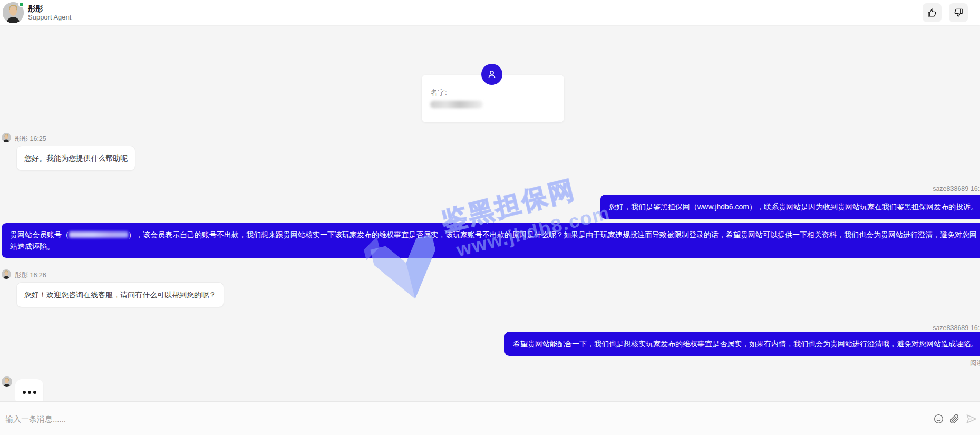  What do you see at coordinates (31, 275) in the screenshot?
I see `message-meta: 彤彤 16:26` at bounding box center [31, 275].